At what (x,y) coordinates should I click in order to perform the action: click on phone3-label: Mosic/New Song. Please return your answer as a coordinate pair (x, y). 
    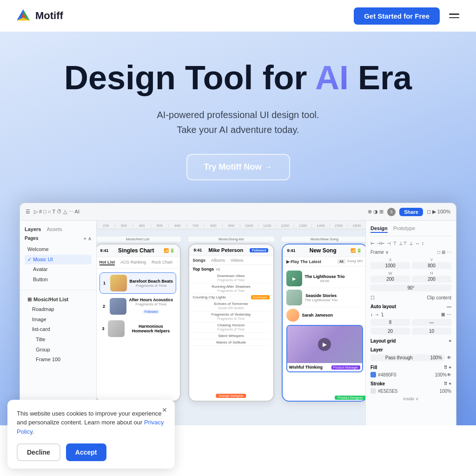
    Looking at the image, I should click on (324, 239).